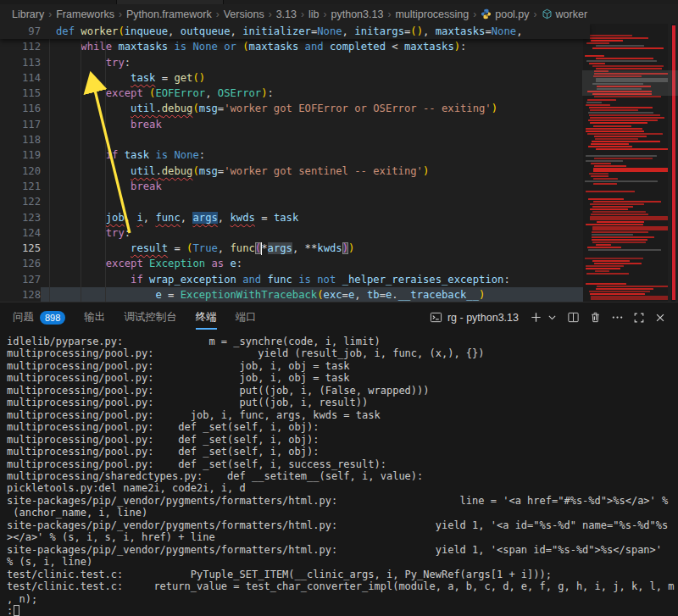 The width and height of the screenshot is (678, 616). What do you see at coordinates (193, 280) in the screenshot?
I see `code-token: wrap_exception` at bounding box center [193, 280].